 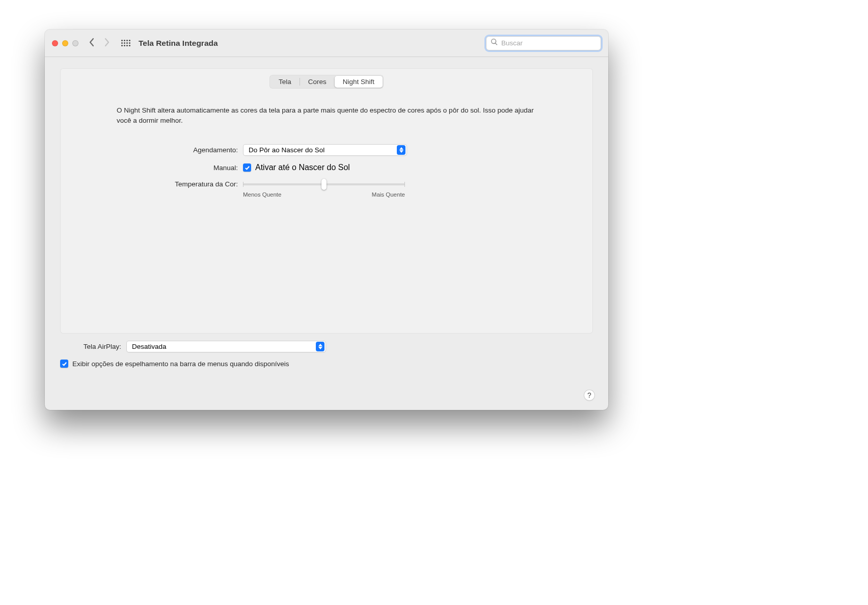 I want to click on airplay-label: Tela AirPlay:, so click(x=93, y=346).